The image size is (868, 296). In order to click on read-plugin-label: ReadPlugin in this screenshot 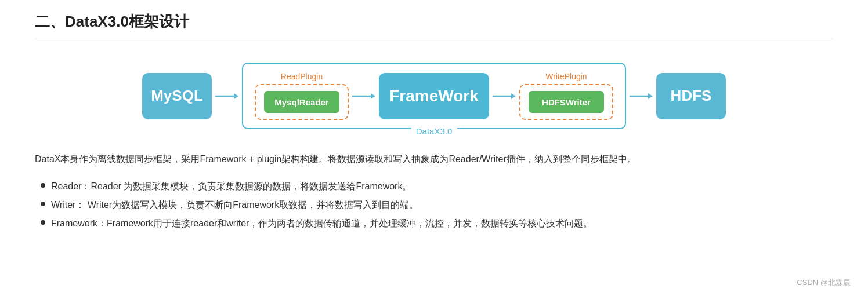, I will do `click(302, 76)`.